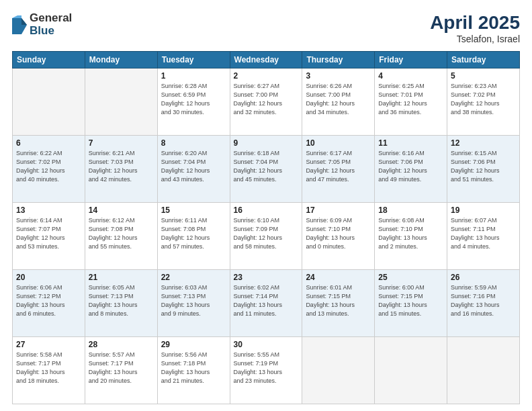 The image size is (532, 411). I want to click on logo: General Blue, so click(42, 24).